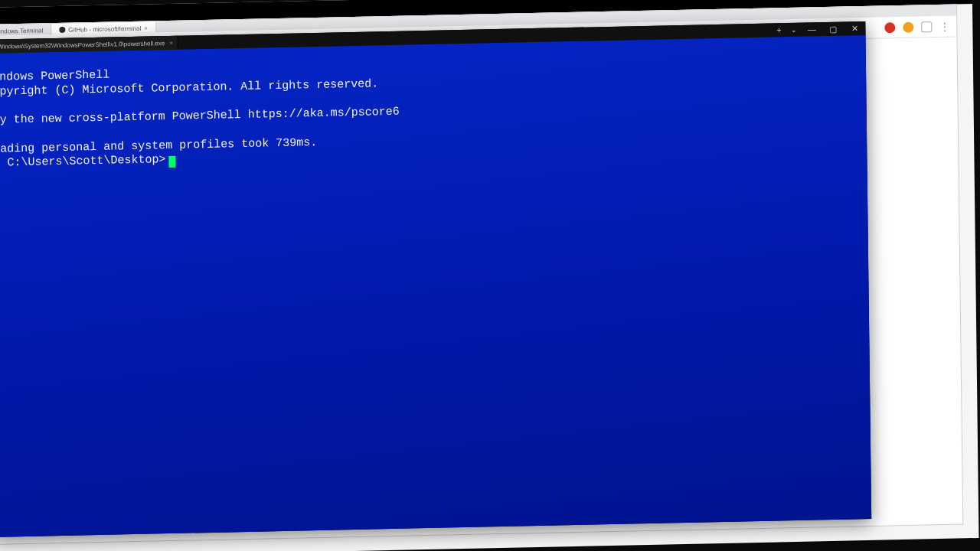 This screenshot has height=551, width=980. What do you see at coordinates (854, 29) in the screenshot?
I see `close-window-button: ✕` at bounding box center [854, 29].